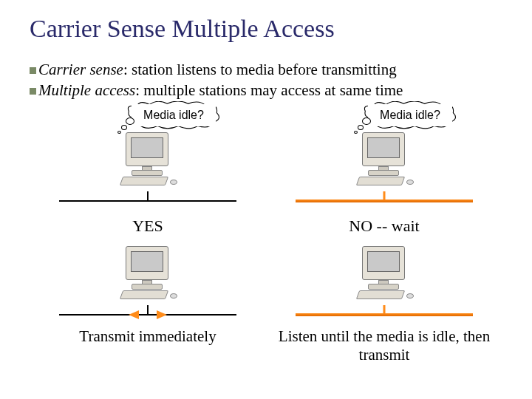  Describe the element at coordinates (81, 69) in the screenshot. I see `bullet-term: Carrier sense` at that location.